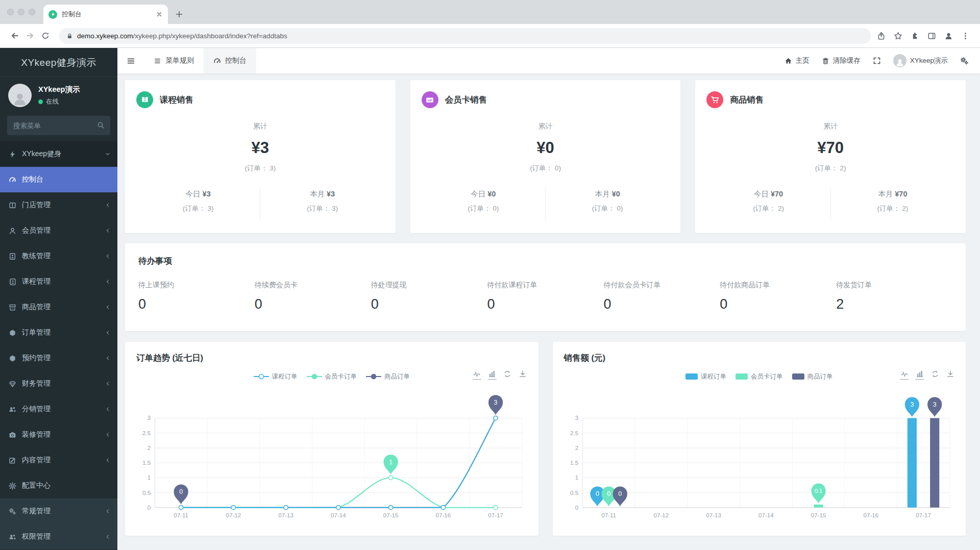 Image resolution: width=980 pixels, height=550 pixels. I want to click on todo-item-label: 待续费会员卡, so click(313, 285).